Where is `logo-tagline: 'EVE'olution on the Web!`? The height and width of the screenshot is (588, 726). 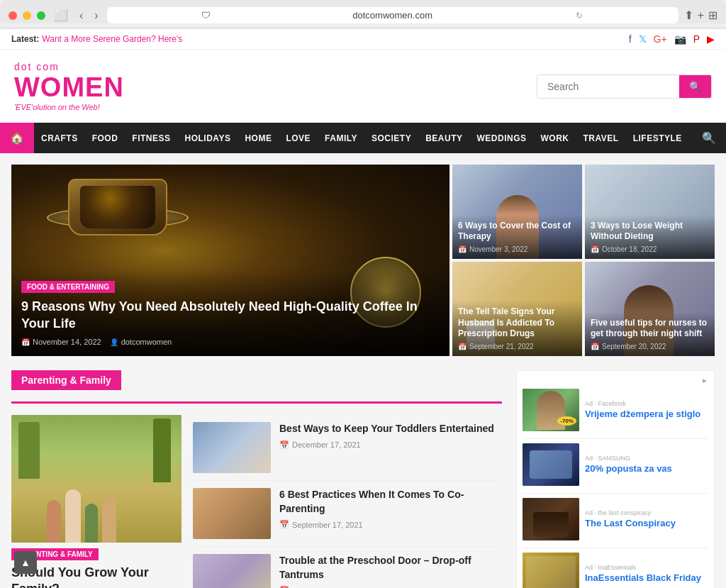
logo-tagline: 'EVE'olution on the Web! is located at coordinates (69, 107).